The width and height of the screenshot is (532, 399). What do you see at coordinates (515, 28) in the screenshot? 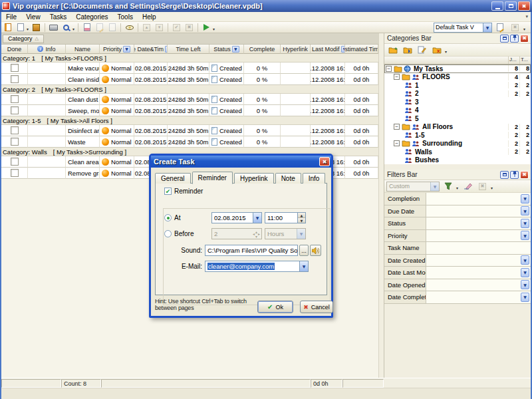
I see `delete-view-icon: ✖` at bounding box center [515, 28].